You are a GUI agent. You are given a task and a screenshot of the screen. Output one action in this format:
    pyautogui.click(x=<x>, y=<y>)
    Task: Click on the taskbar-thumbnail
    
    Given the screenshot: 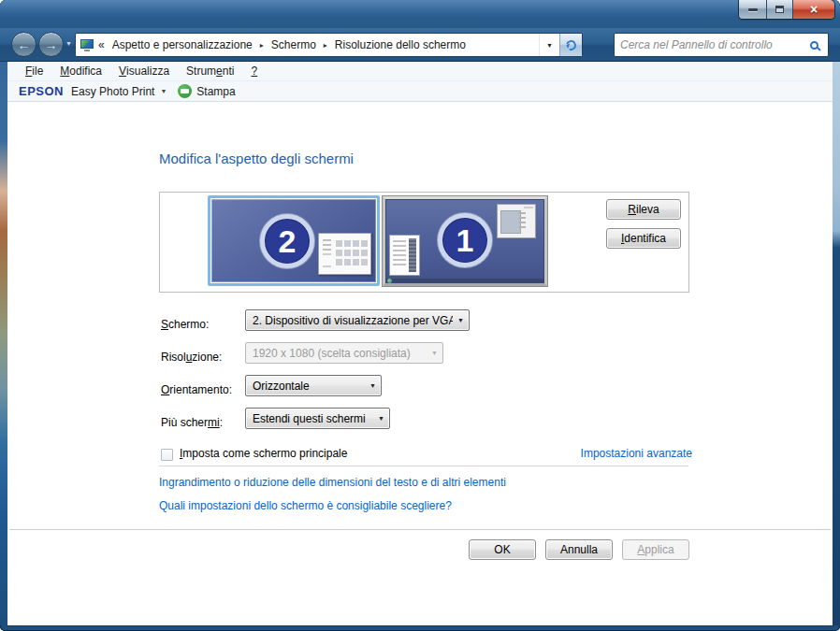 What is the action you would take?
    pyautogui.click(x=465, y=280)
    